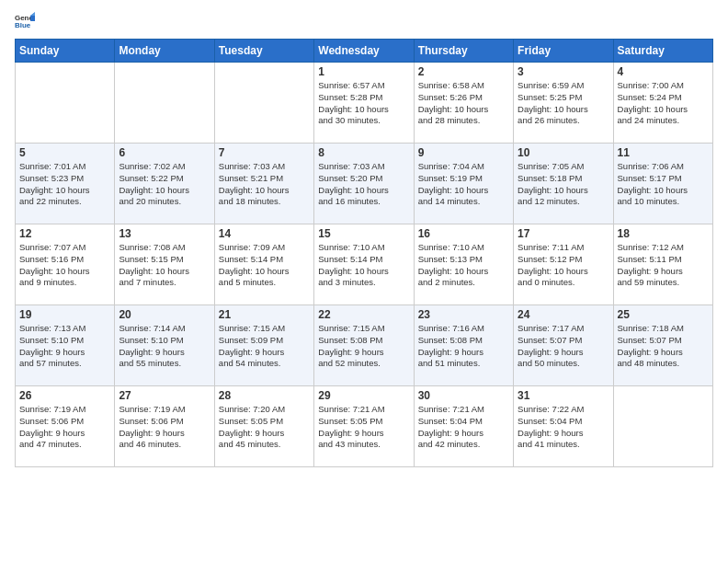 This screenshot has height=563, width=728. What do you see at coordinates (25, 21) in the screenshot?
I see `logo-icon: General Blue` at bounding box center [25, 21].